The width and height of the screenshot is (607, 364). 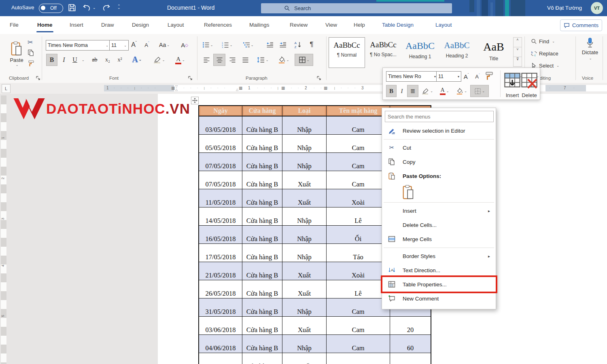 I want to click on paragraph-dialog-launcher-icon, so click(x=319, y=78).